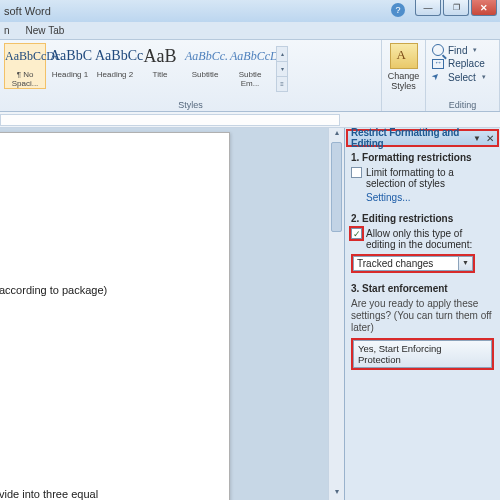 The image size is (500, 500). What do you see at coordinates (356, 172) in the screenshot?
I see `limit-formatting-checkbox` at bounding box center [356, 172].